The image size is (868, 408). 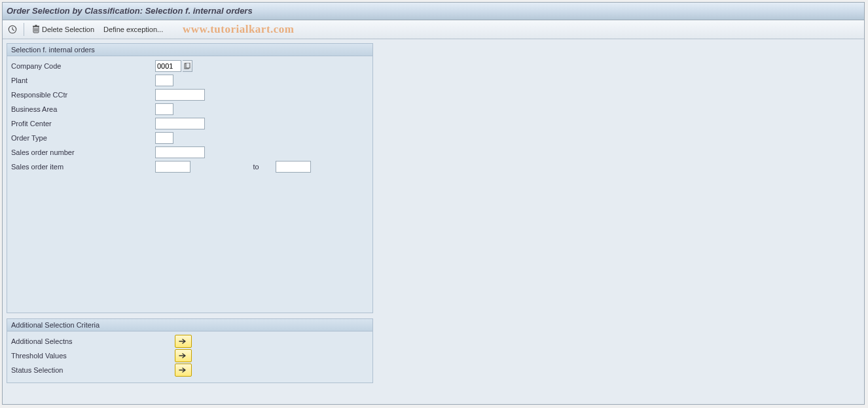 I want to click on row-order-type: Order Type, so click(x=190, y=138).